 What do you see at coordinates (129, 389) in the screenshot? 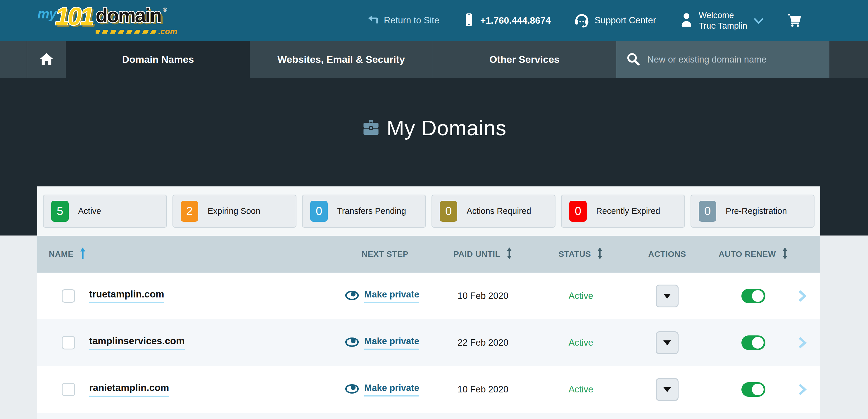
I see `domain-link: ranietamplin.com` at bounding box center [129, 389].